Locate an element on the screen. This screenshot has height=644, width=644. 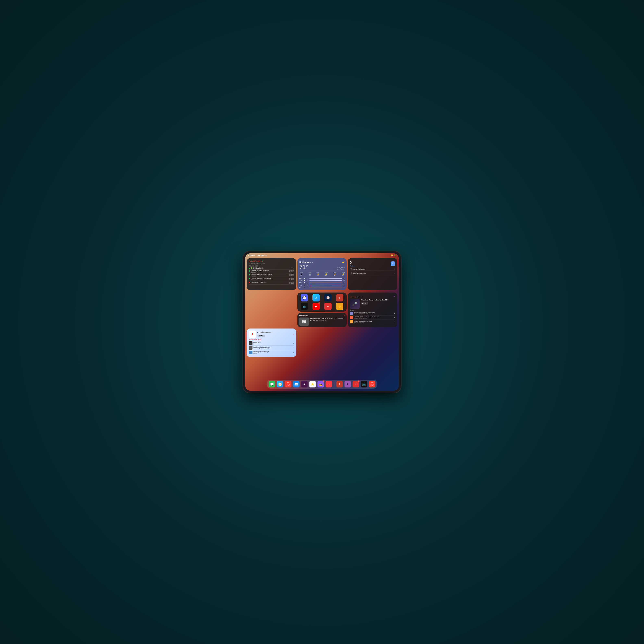
app-appletv: 📺 is located at coordinates (304, 306).